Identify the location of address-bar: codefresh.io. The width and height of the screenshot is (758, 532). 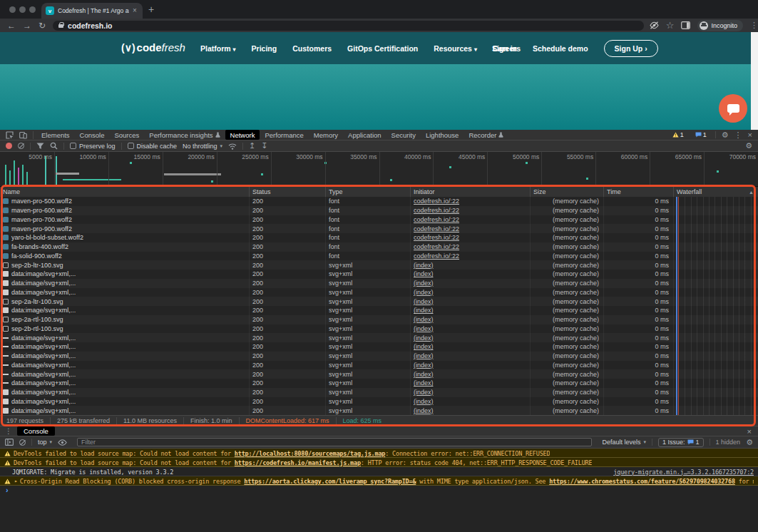
(348, 26).